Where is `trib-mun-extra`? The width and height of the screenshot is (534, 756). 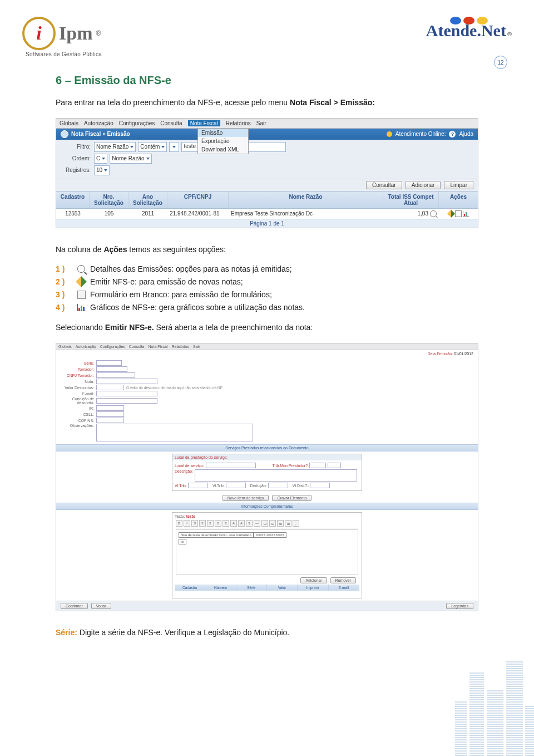 trib-mun-extra is located at coordinates (334, 465).